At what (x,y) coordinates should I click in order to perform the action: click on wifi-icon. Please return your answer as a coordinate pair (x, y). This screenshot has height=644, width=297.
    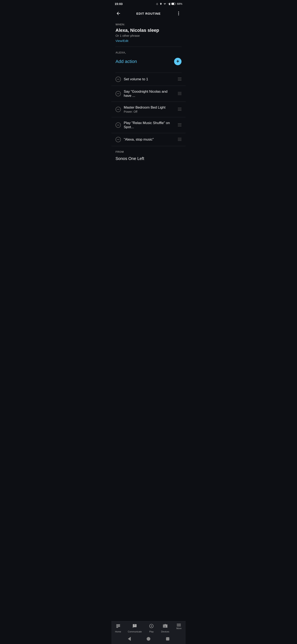
    Looking at the image, I should click on (165, 4).